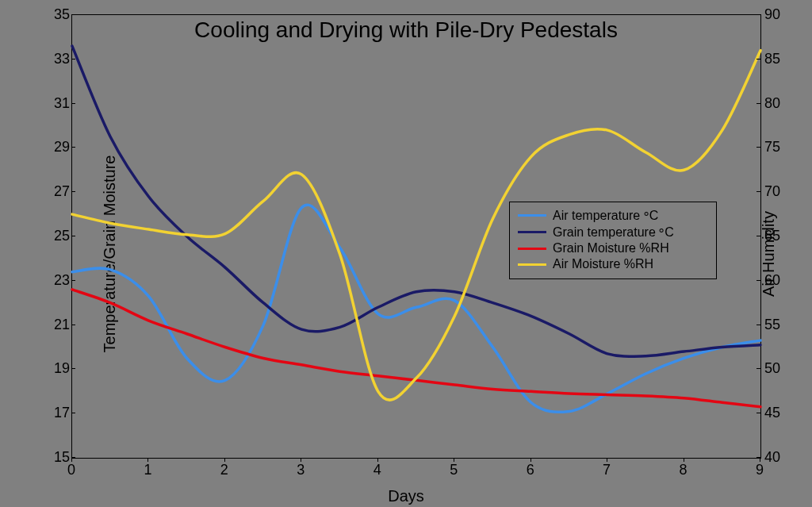  I want to click on legend-label: Air Moisture %RH, so click(603, 264).